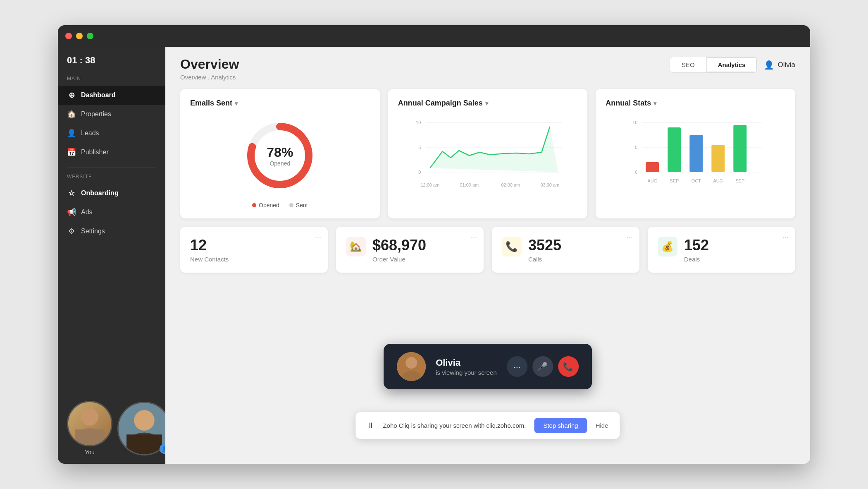 Image resolution: width=868 pixels, height=489 pixels. What do you see at coordinates (112, 212) in the screenshot?
I see `sidebar-item-ads: 📢 Ads` at bounding box center [112, 212].